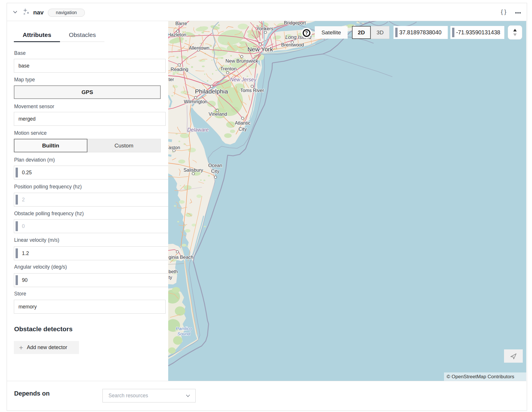  What do you see at coordinates (196, 102) in the screenshot?
I see `svg-text: Wilmington` at bounding box center [196, 102].